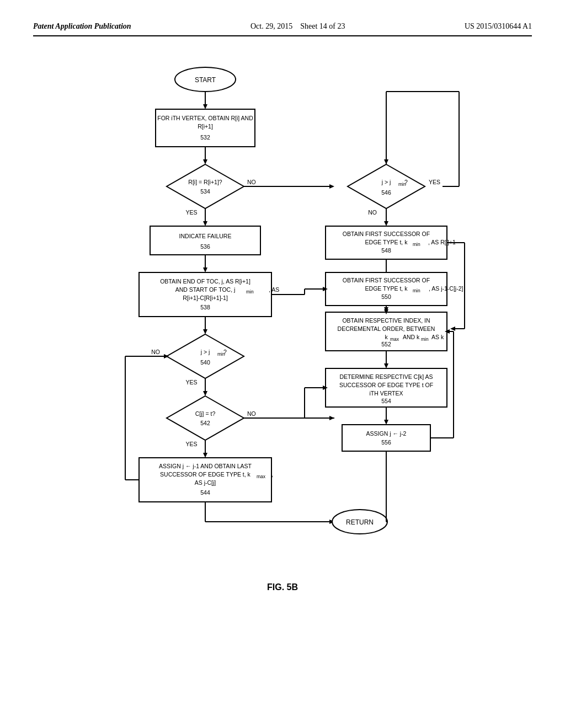 This screenshot has height=728, width=565. I want to click on svg-text: 540, so click(205, 362).